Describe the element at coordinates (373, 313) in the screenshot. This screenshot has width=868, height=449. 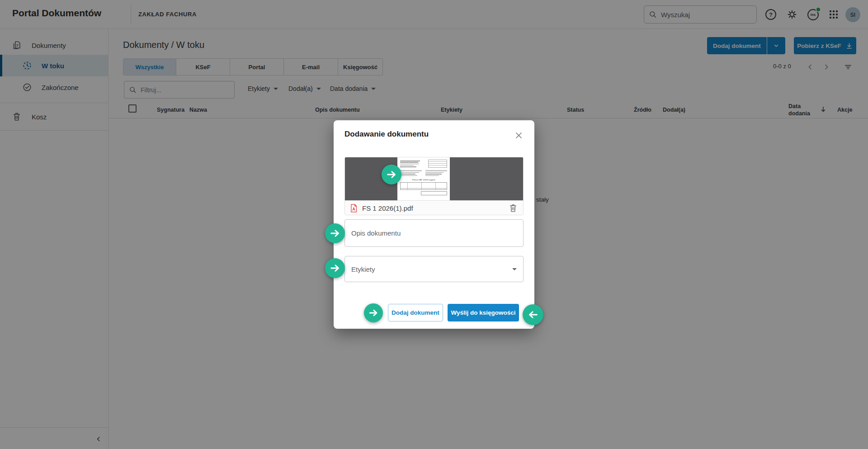
I see `annotation-arrow-add-button` at that location.